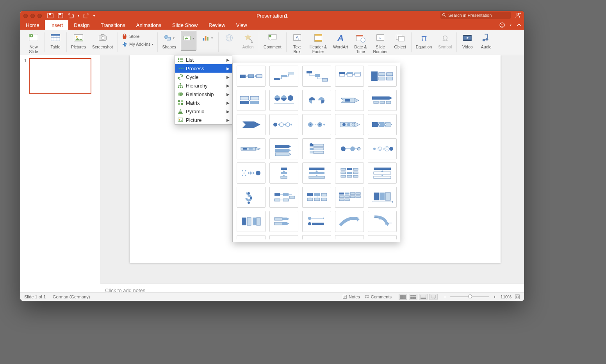 Image resolution: width=606 pixels, height=364 pixels. Describe the element at coordinates (413, 297) in the screenshot. I see `sorter-view-button` at that location.